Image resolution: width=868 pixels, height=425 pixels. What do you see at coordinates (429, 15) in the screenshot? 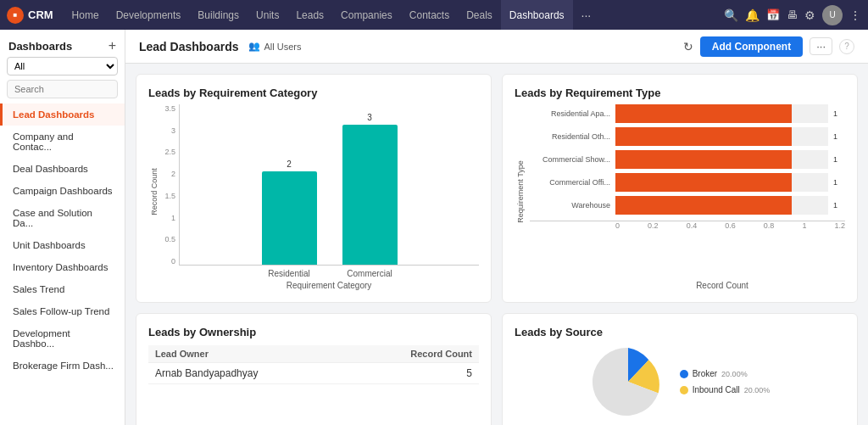
I see `nav-item-contacts: Contacts` at bounding box center [429, 15].